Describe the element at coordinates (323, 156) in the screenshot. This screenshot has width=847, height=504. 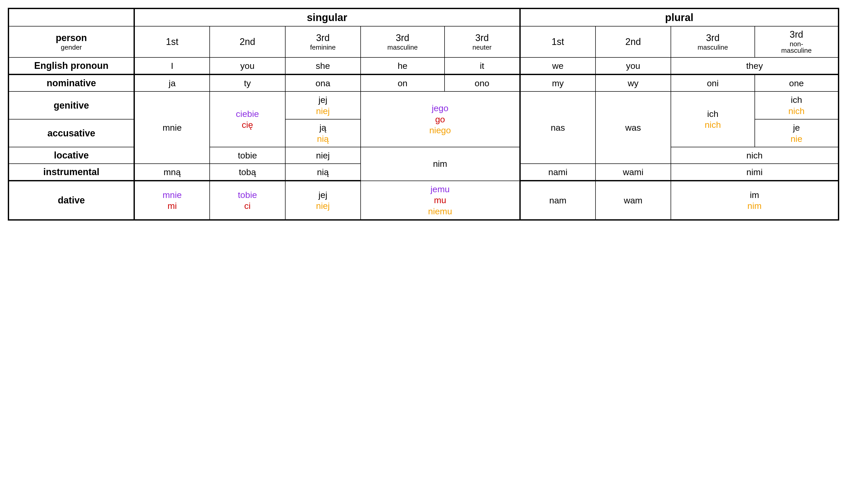
I see `loc-3sg-fem: niej` at that location.